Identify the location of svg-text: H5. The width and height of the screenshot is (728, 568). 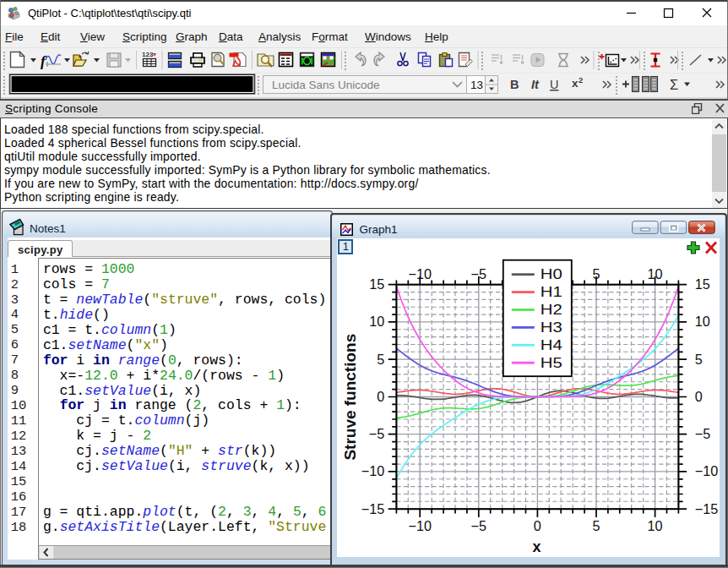
(551, 363).